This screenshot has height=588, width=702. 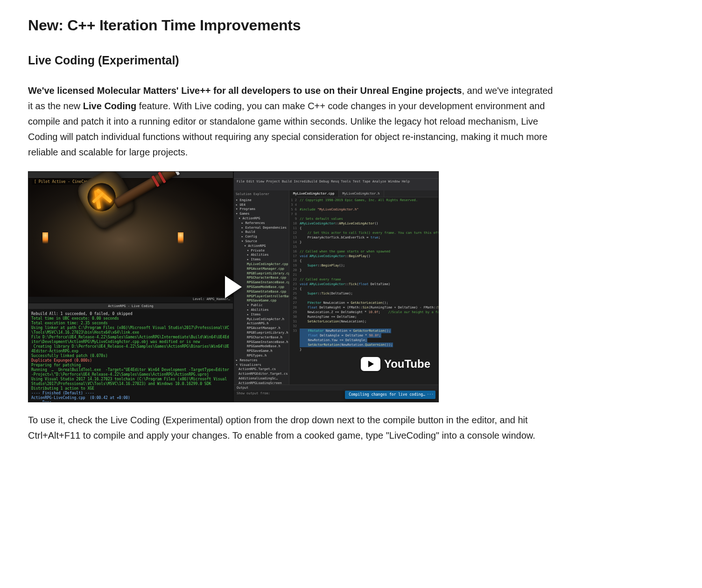 What do you see at coordinates (131, 237) in the screenshot?
I see `video-pane-game: [ Pilot Active - CineCameraActor ]` at bounding box center [131, 237].